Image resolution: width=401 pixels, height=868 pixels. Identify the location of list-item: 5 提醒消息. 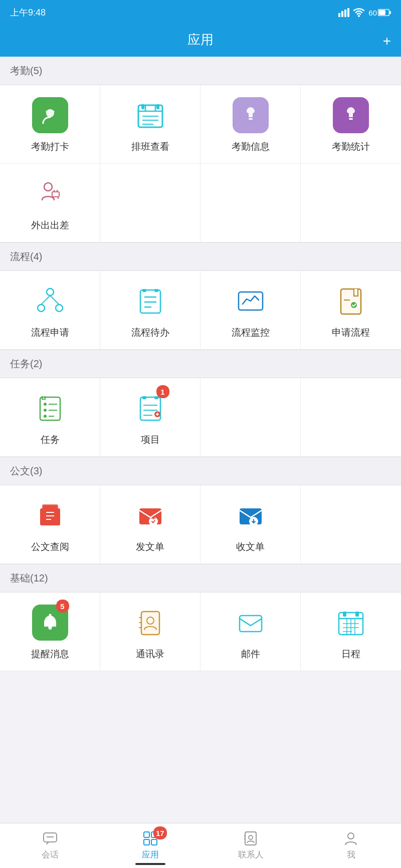
(50, 632).